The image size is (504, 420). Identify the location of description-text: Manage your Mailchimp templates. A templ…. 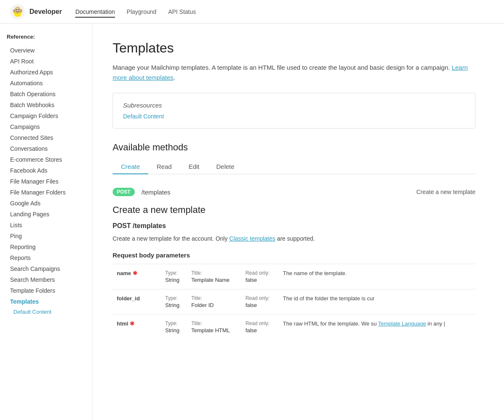
(281, 67).